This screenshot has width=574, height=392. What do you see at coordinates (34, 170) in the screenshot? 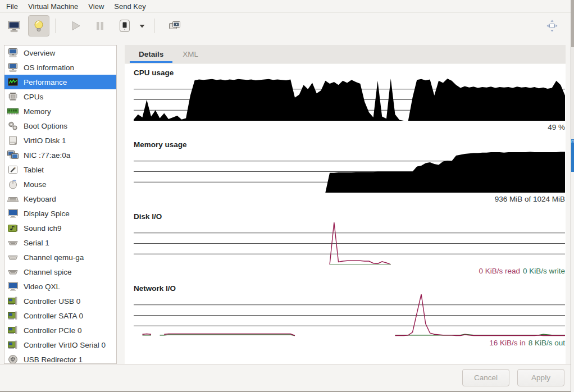
I see `sidebar-item-label: Tablet` at bounding box center [34, 170].